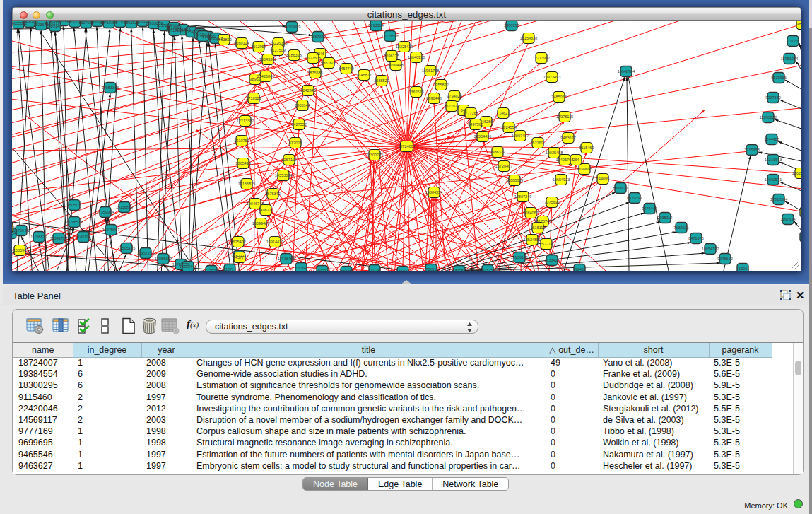 The image size is (812, 514). Describe the element at coordinates (292, 27) in the screenshot. I see `svg-text: 16033809` at that location.